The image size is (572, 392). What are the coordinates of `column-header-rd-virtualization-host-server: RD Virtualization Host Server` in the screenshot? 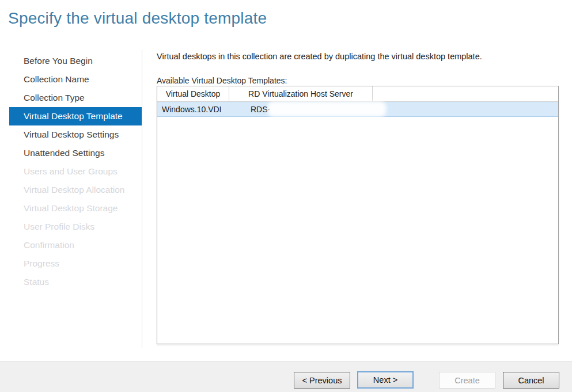 It's located at (301, 94).